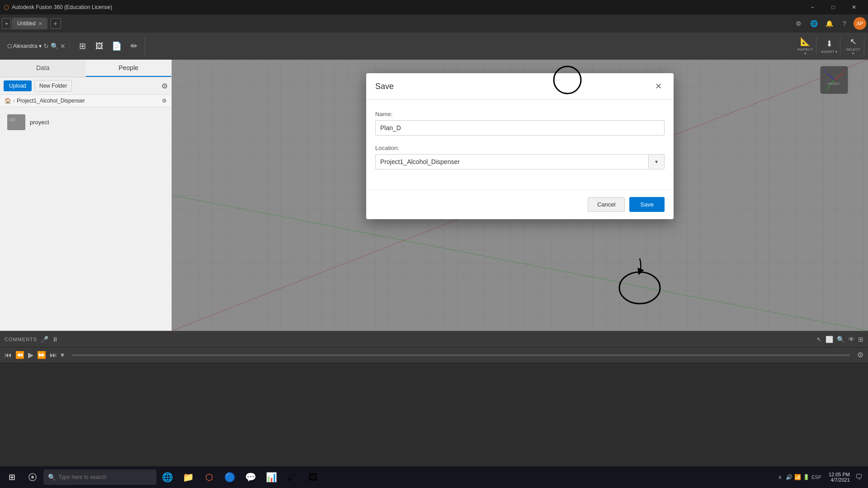 The image size is (868, 488). Describe the element at coordinates (8, 101) in the screenshot. I see `breadcrumb-home-icon: 🏠` at that location.